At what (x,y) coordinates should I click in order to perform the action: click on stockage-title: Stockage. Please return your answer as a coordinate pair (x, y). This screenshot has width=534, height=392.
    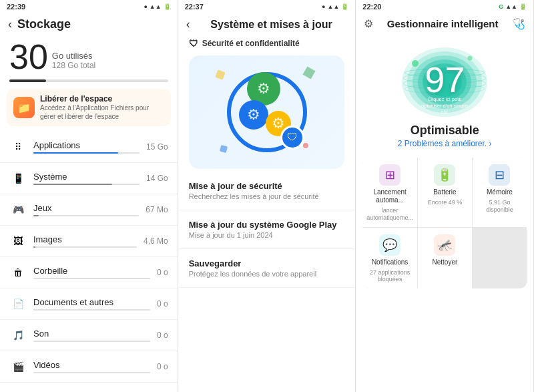
    Looking at the image, I should click on (44, 24).